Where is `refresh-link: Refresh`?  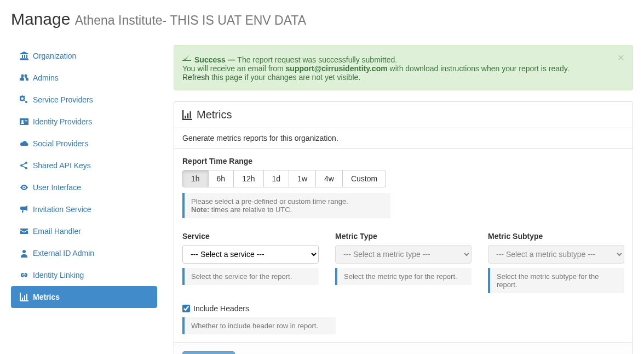 refresh-link: Refresh is located at coordinates (196, 77).